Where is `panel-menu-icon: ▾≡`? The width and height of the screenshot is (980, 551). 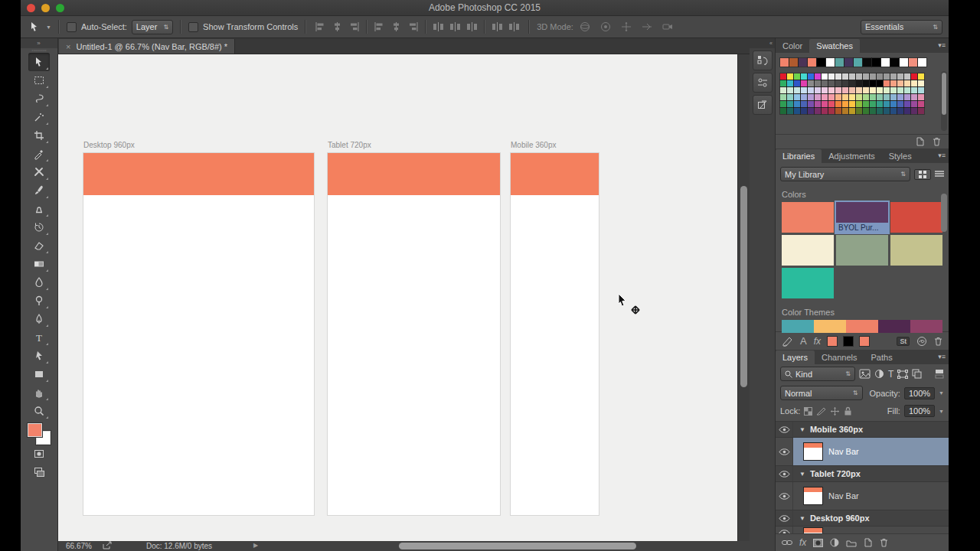
panel-menu-icon: ▾≡ is located at coordinates (942, 45).